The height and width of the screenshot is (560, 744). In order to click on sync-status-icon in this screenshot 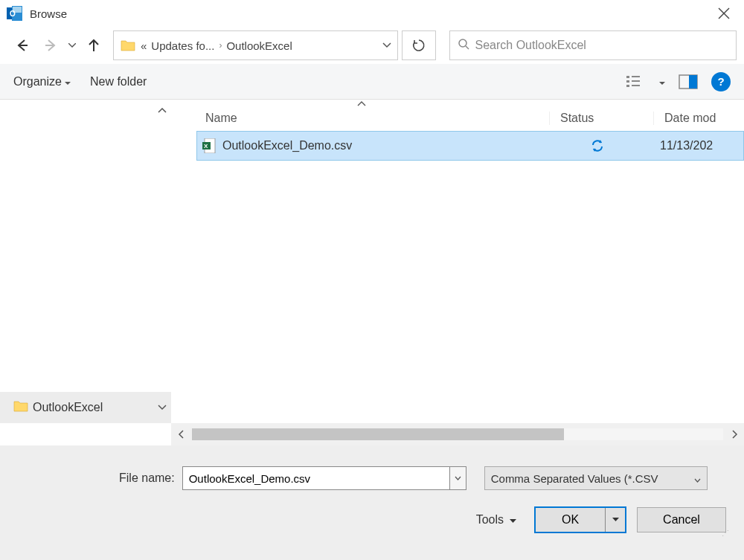, I will do `click(597, 146)`.